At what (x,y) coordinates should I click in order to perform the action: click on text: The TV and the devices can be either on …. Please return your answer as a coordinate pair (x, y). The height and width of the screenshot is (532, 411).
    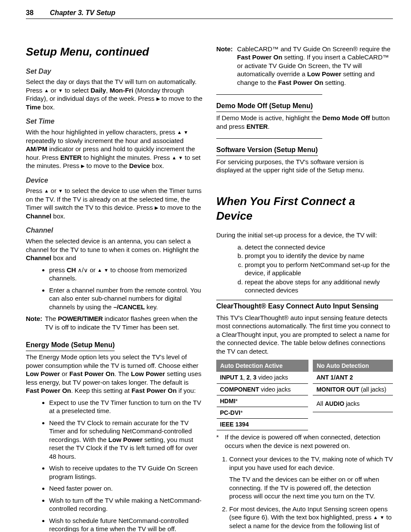
    Looking at the image, I should click on (311, 488).